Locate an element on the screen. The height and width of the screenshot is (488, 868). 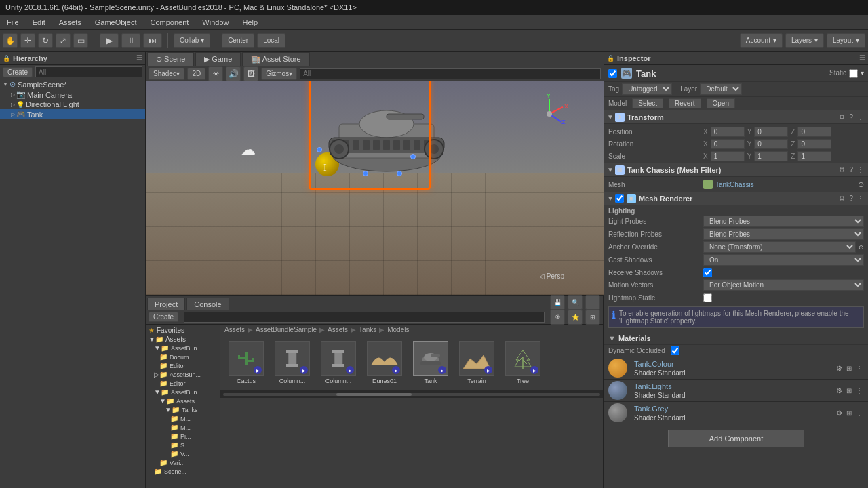
lighting-toggle: ☀ is located at coordinates (216, 74).